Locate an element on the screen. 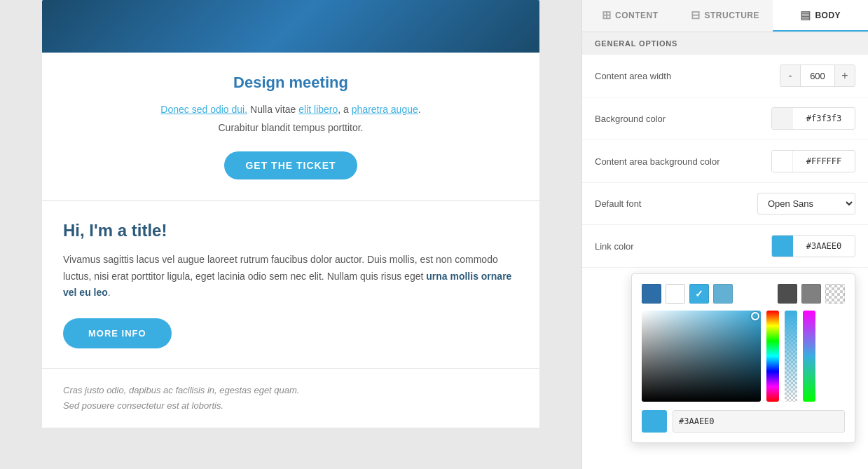  color-value-bg: #f3f3f3 is located at coordinates (824, 118).